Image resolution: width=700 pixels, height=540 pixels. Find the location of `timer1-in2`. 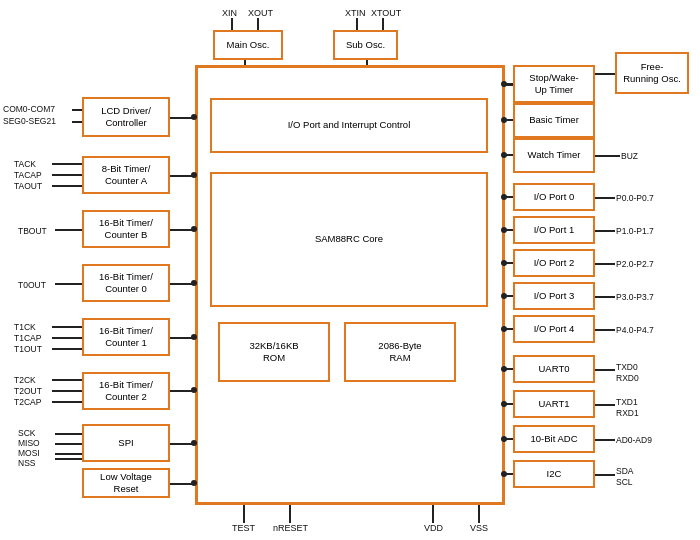

timer1-in2 is located at coordinates (67, 338).